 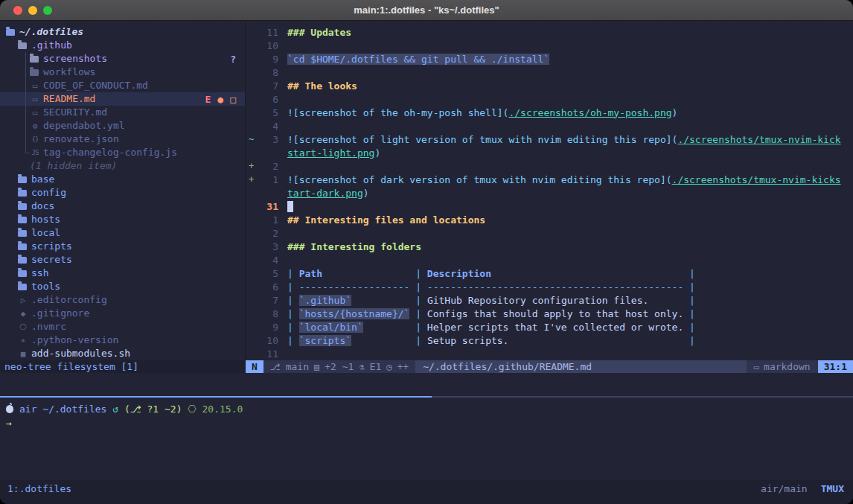 I want to click on zoom-button, so click(x=48, y=10).